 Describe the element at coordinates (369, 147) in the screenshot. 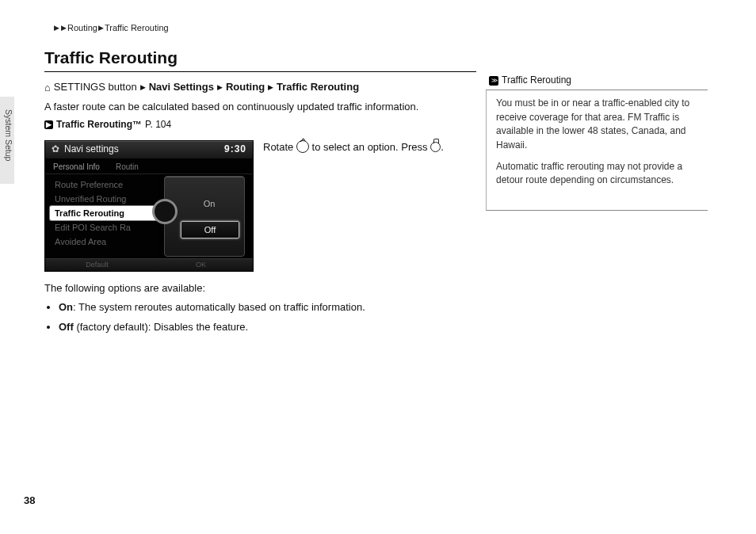

I see `screenshot-instructions: Rotate to select an option. Press .` at that location.